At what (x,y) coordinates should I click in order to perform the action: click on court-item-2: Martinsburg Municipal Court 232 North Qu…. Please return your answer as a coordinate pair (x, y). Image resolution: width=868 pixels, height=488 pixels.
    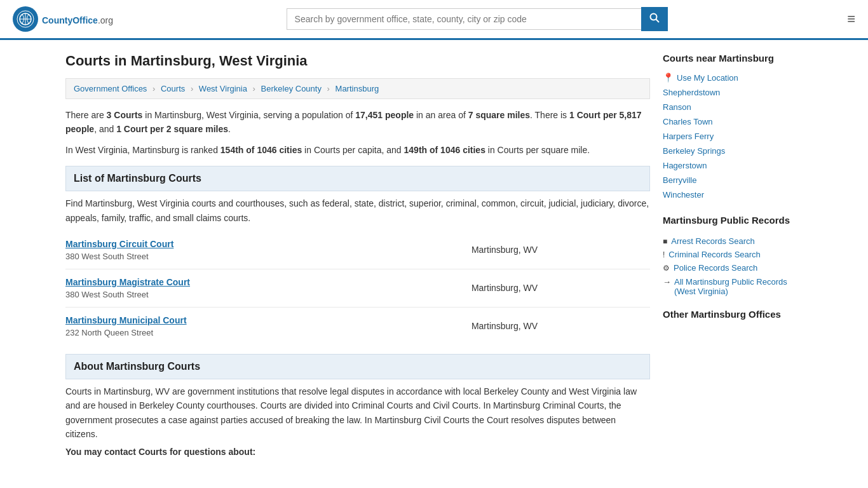
    Looking at the image, I should click on (358, 327).